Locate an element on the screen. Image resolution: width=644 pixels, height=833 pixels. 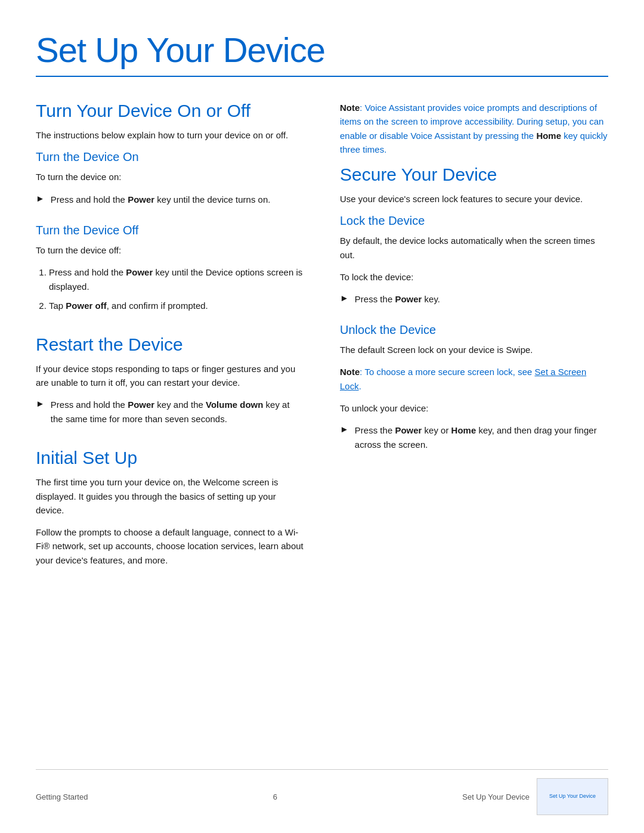
heading-turn-off: Turn the Device Off is located at coordinates (170, 230).